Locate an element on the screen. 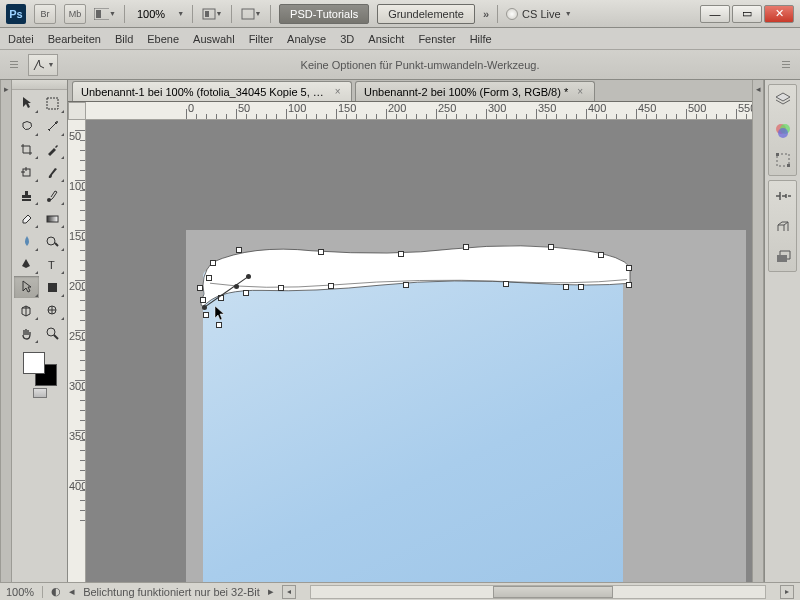  menu-auswahl: Auswahl is located at coordinates (214, 39).